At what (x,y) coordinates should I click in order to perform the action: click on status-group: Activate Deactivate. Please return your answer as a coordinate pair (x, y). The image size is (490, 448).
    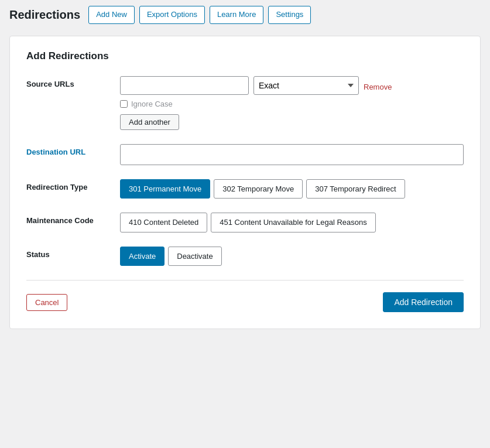
    Looking at the image, I should click on (292, 257).